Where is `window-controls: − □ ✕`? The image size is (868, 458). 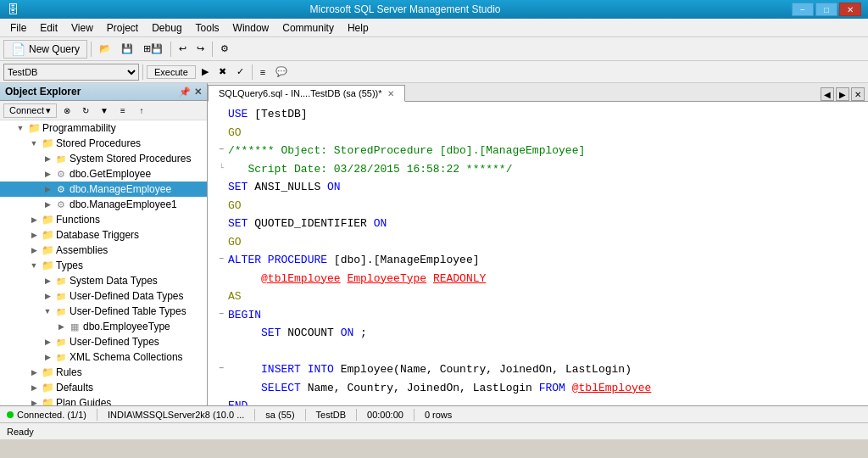 window-controls: − □ ✕ is located at coordinates (826, 9).